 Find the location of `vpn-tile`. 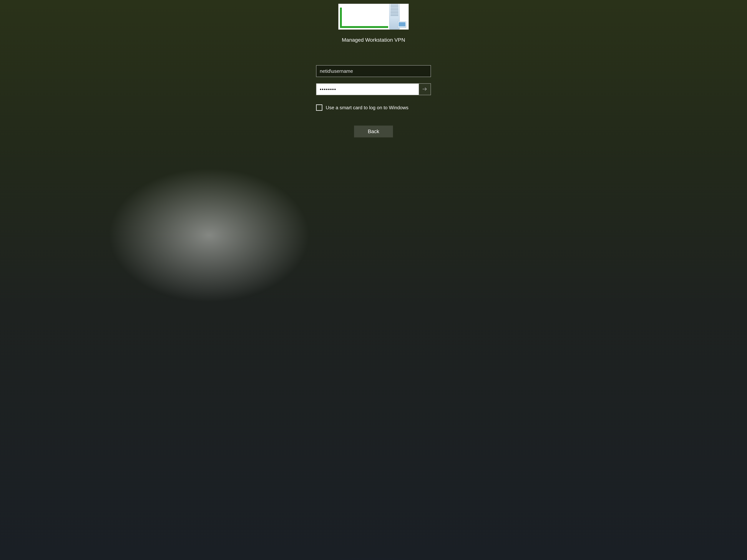

vpn-tile is located at coordinates (374, 17).